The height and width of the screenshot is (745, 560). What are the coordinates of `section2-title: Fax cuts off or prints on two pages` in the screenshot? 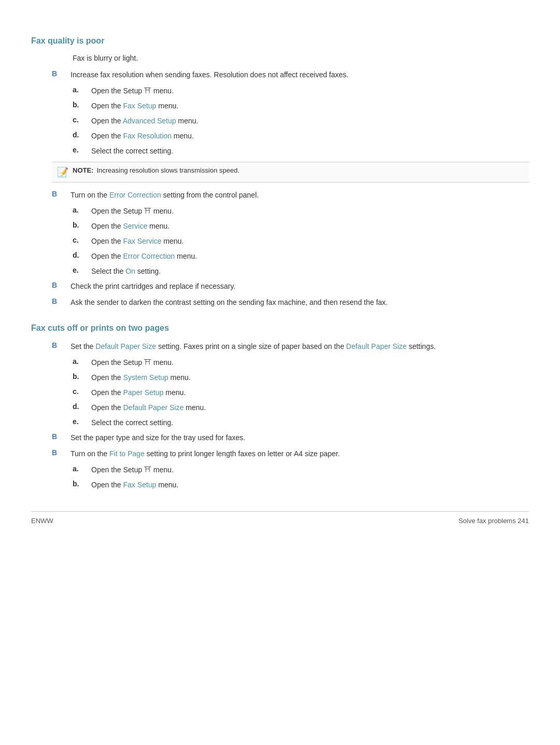 It's located at (280, 328).